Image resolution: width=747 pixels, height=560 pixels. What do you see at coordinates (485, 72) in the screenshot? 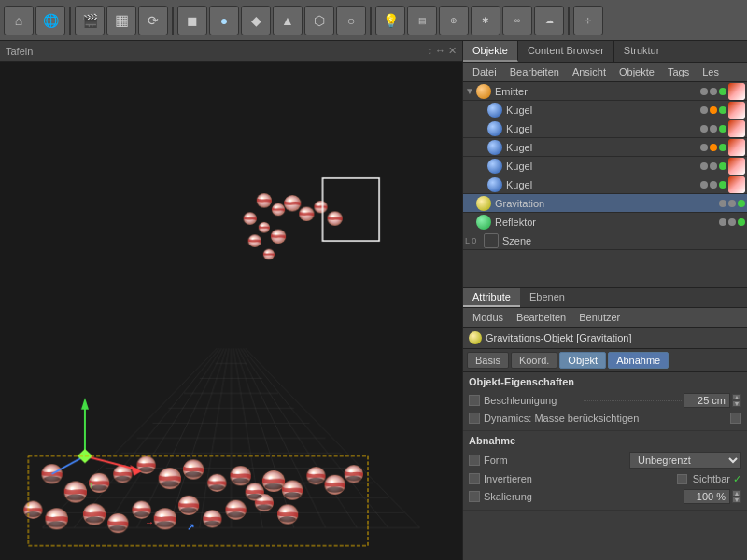
I see `menu-datei: Datei` at bounding box center [485, 72].